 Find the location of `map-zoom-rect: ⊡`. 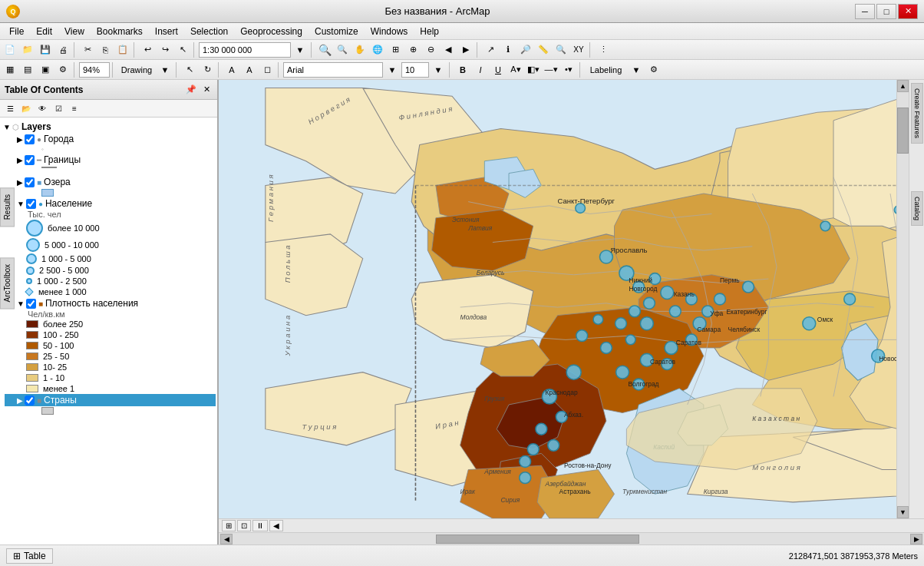

map-zoom-rect: ⊡ is located at coordinates (244, 525).